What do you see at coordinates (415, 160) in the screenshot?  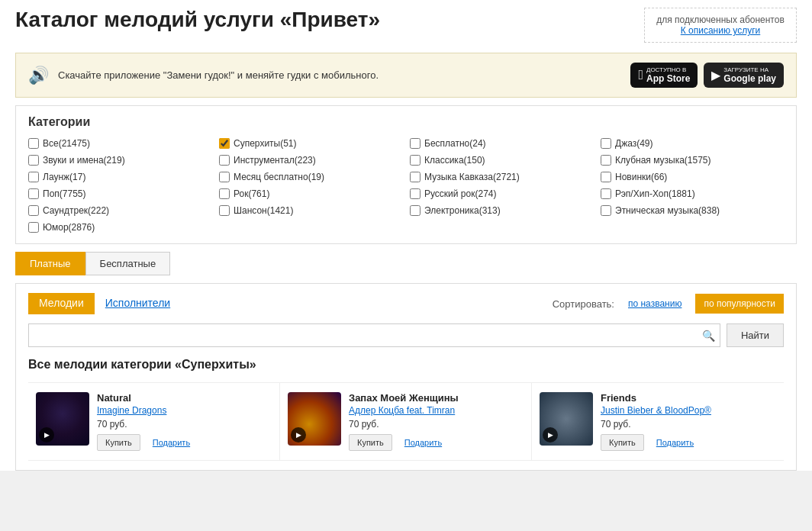 I see `category-checkbox-classic` at bounding box center [415, 160].